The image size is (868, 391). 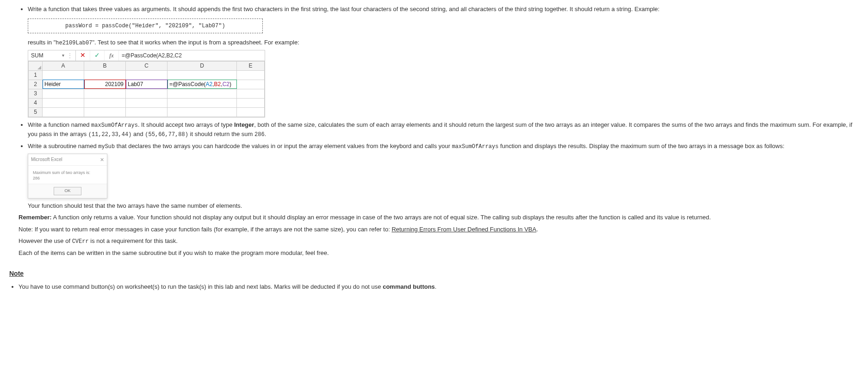 What do you see at coordinates (105, 103) in the screenshot?
I see `cell-b4` at bounding box center [105, 103].